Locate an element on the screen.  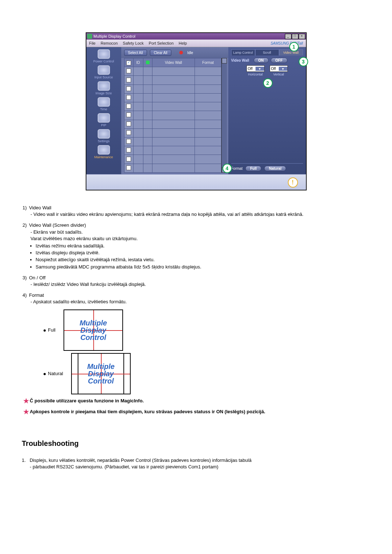
col-power is located at coordinates (147, 63).